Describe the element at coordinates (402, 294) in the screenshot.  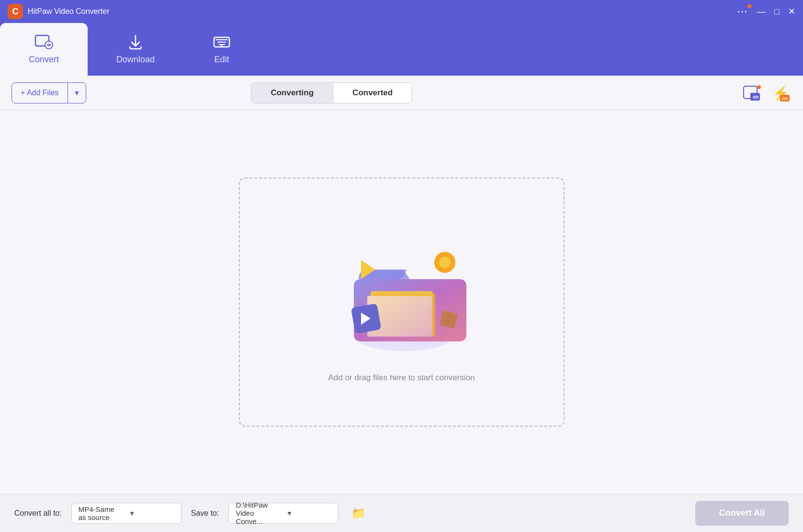
I see `folder-illustration` at that location.